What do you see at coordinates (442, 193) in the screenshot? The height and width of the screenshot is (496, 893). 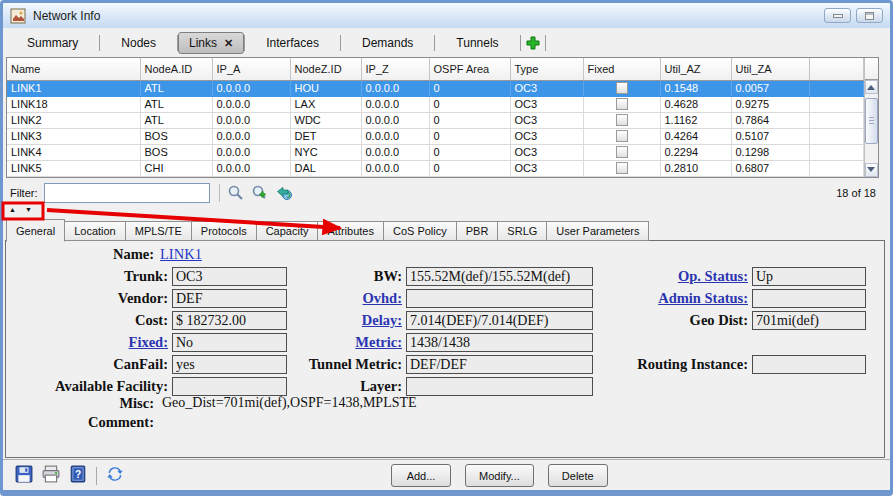 I see `filter-row: Filter: 18 of 18` at bounding box center [442, 193].